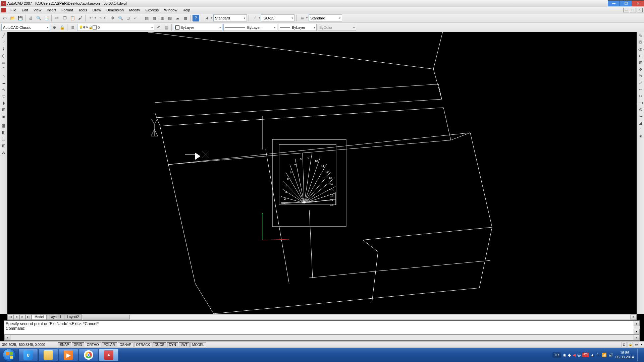 Image resolution: width=644 pixels, height=362 pixels. What do you see at coordinates (4, 76) in the screenshot?
I see `circle-icon: ○` at bounding box center [4, 76].